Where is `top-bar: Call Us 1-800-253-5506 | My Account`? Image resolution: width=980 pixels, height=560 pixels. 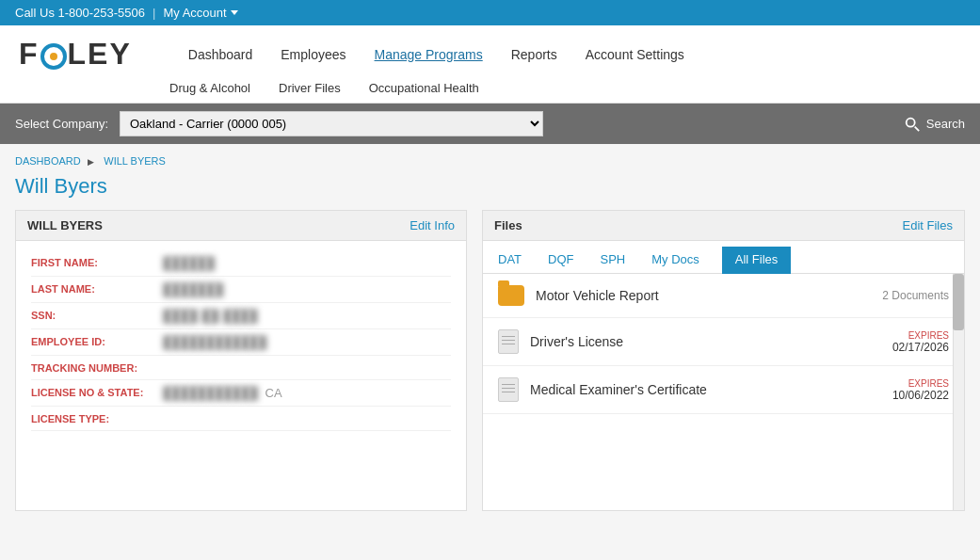
top-bar: Call Us 1-800-253-5506 | My Account is located at coordinates (490, 13).